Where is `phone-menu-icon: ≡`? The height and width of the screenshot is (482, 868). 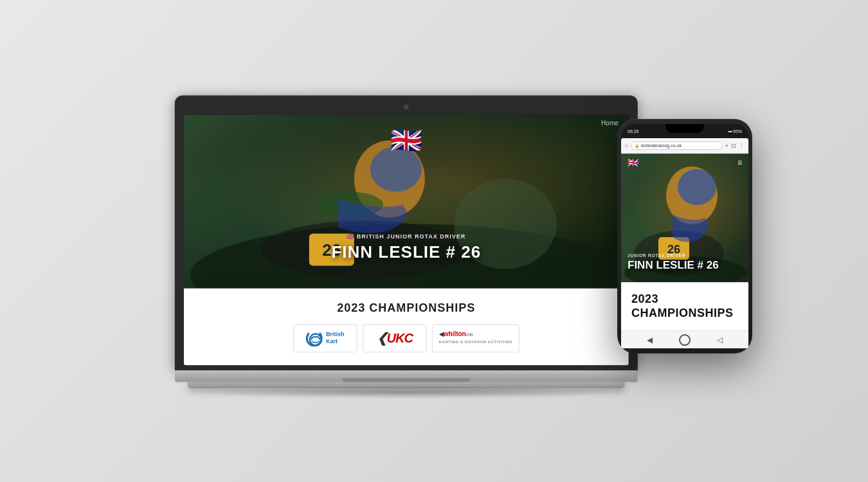 phone-menu-icon: ≡ is located at coordinates (739, 163).